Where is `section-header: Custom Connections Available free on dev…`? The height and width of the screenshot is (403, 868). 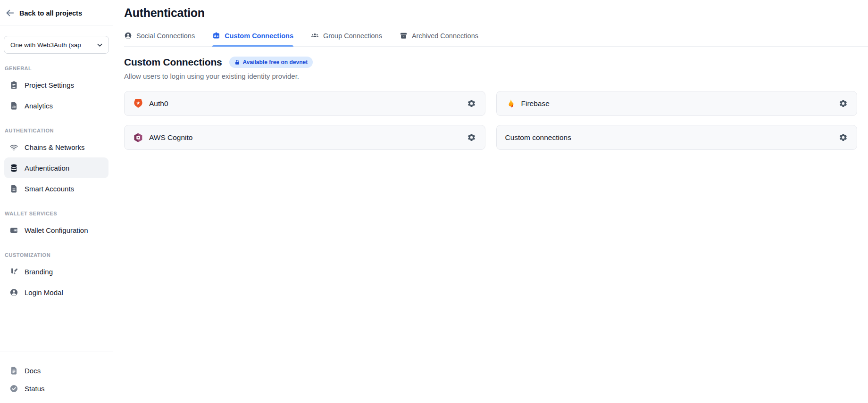
section-header: Custom Connections Available free on dev… is located at coordinates (491, 62).